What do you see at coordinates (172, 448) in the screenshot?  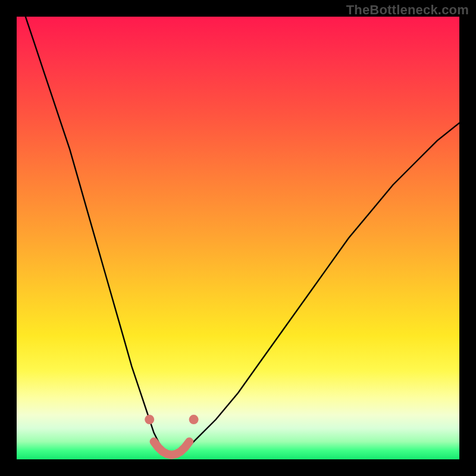 I see `bottom-segment` at bounding box center [172, 448].